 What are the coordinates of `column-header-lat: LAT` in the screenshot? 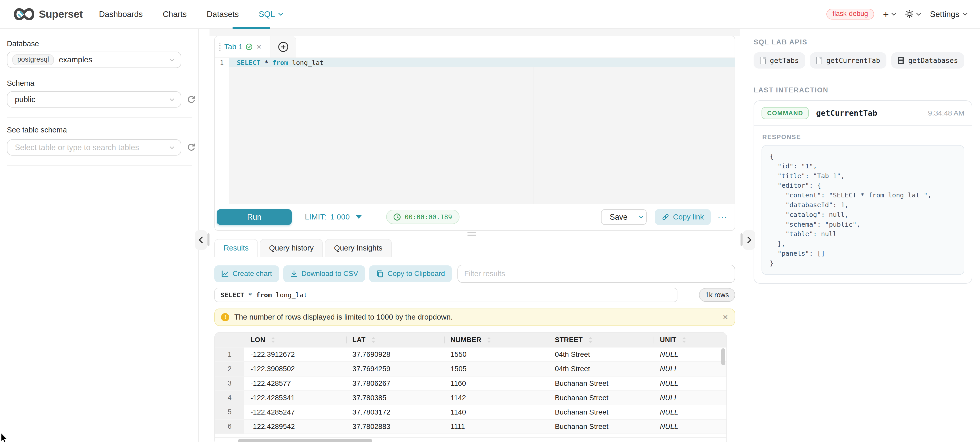 It's located at (395, 340).